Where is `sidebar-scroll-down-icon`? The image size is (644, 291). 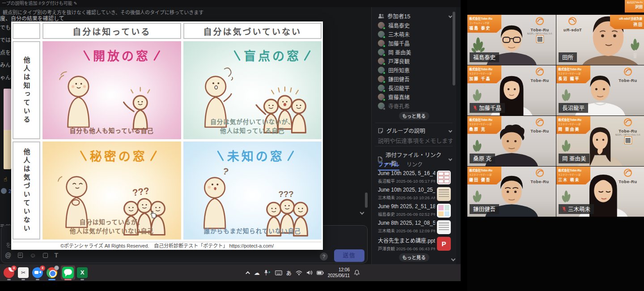
sidebar-scroll-down-icon is located at coordinates (453, 258).